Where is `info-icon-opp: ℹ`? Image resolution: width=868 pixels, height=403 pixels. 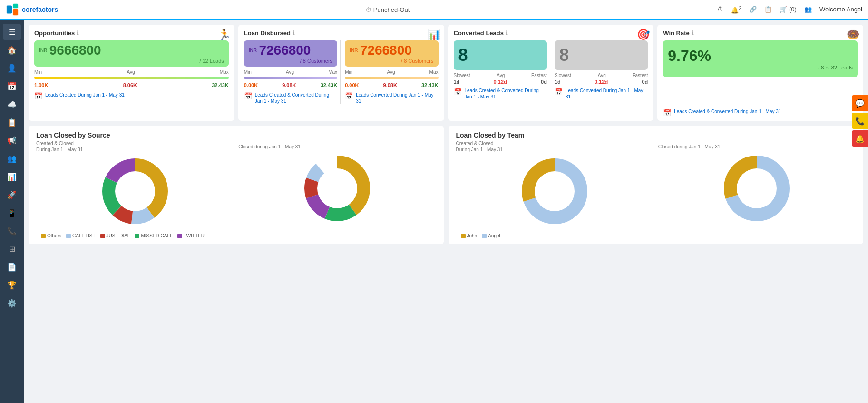 info-icon-opp: ℹ is located at coordinates (78, 33).